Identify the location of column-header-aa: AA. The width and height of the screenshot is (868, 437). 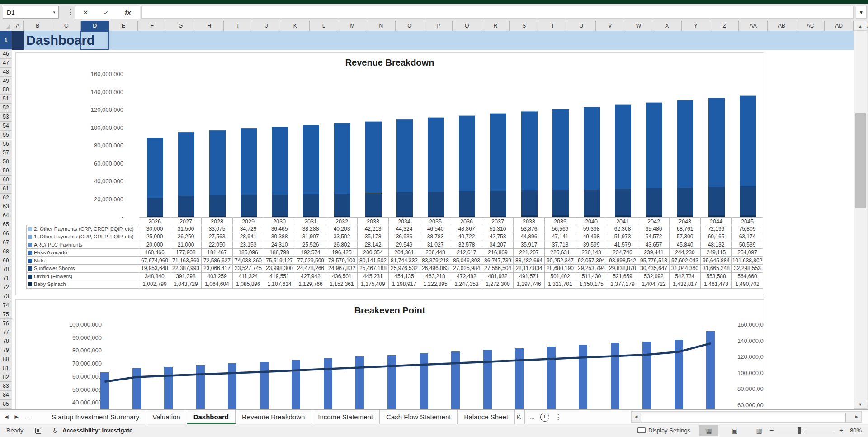
(753, 26).